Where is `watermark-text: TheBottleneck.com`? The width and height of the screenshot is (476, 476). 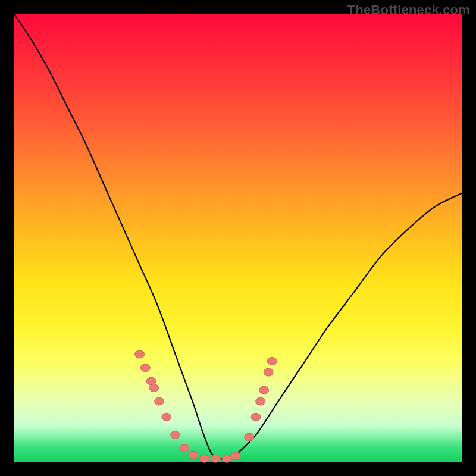
watermark-text: TheBottleneck.com is located at coordinates (409, 10).